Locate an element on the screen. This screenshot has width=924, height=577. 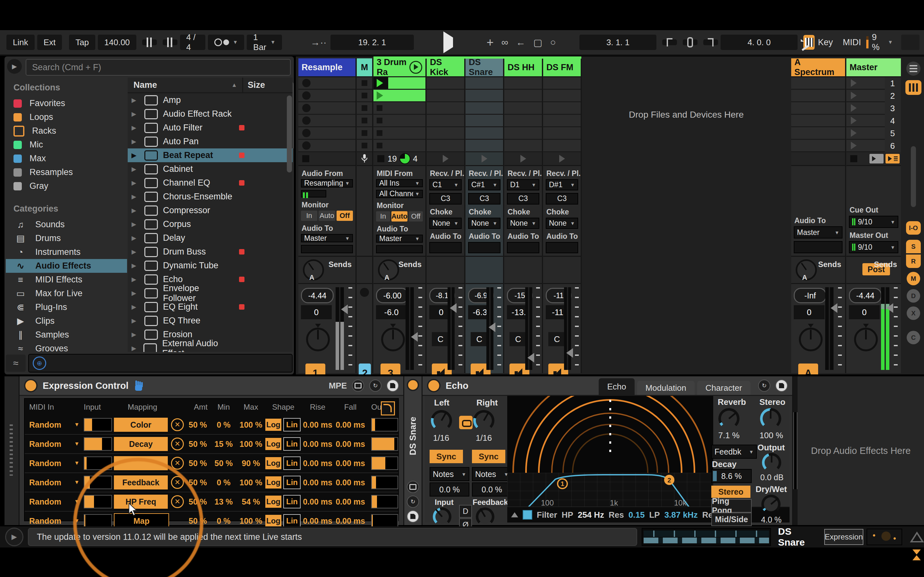
session-scrollbar is located at coordinates (913, 177).